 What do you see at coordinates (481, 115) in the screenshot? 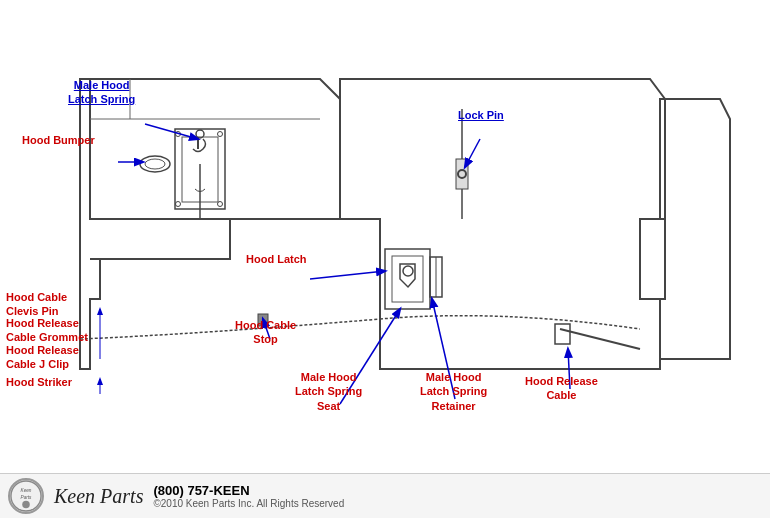
I see `label-lock-pin: Lock Pin` at bounding box center [481, 115].